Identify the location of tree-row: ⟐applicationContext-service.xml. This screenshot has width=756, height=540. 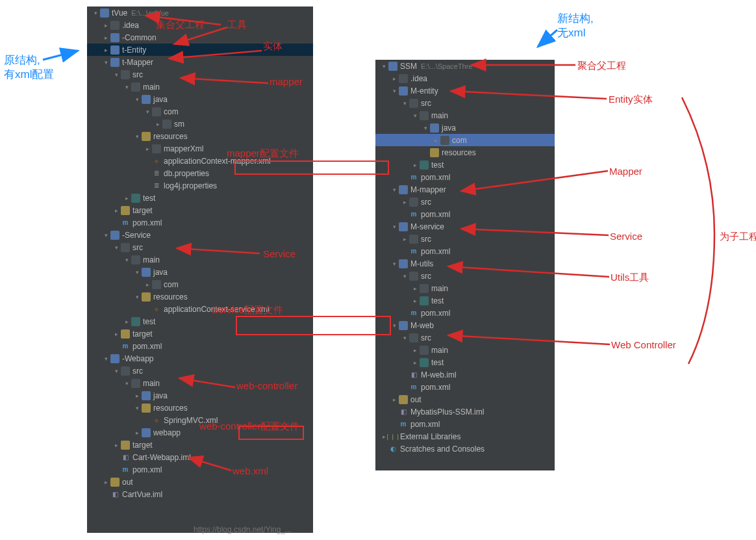
(200, 309).